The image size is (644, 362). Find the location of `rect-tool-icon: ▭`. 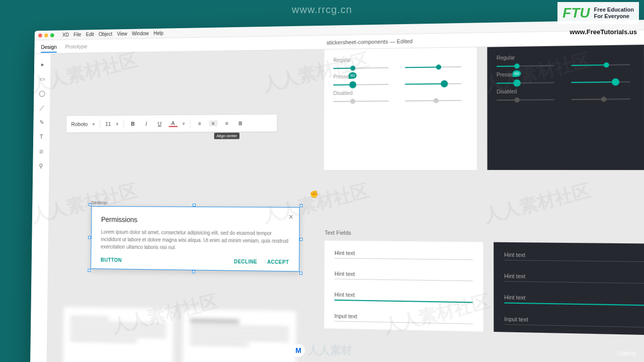

rect-tool-icon: ▭ is located at coordinates (42, 79).